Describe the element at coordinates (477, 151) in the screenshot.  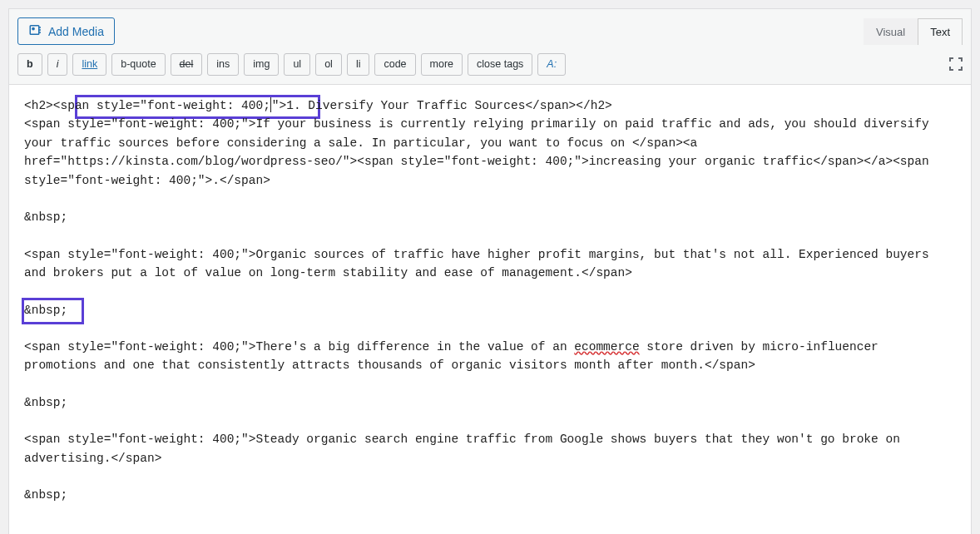
I see `code-text: <span style="font-weight: 400;">If your …` at that location.